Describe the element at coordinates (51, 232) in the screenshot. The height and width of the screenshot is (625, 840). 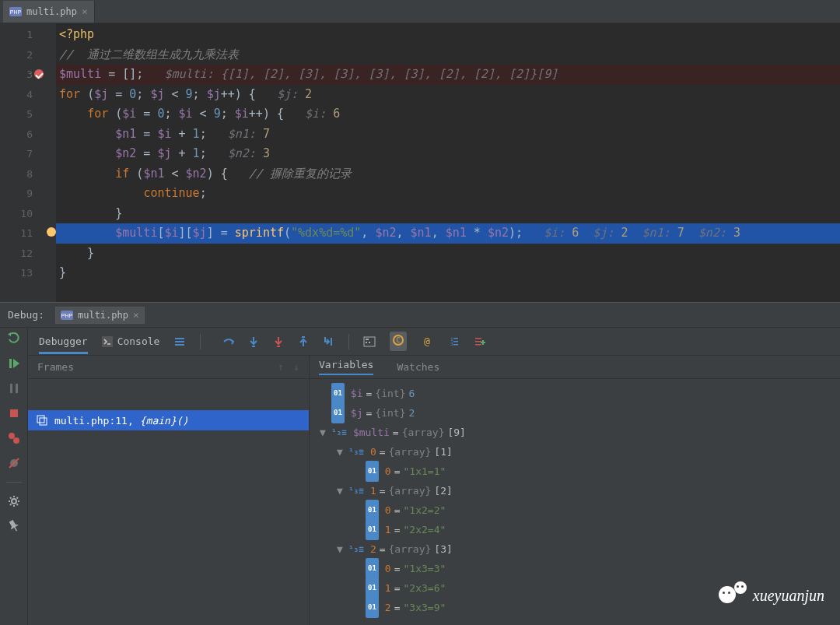
I see `intention-bulb-icon` at that location.